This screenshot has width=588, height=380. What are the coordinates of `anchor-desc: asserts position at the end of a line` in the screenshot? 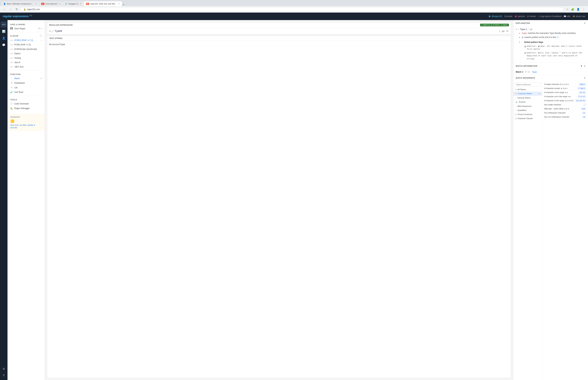 It's located at (540, 37).